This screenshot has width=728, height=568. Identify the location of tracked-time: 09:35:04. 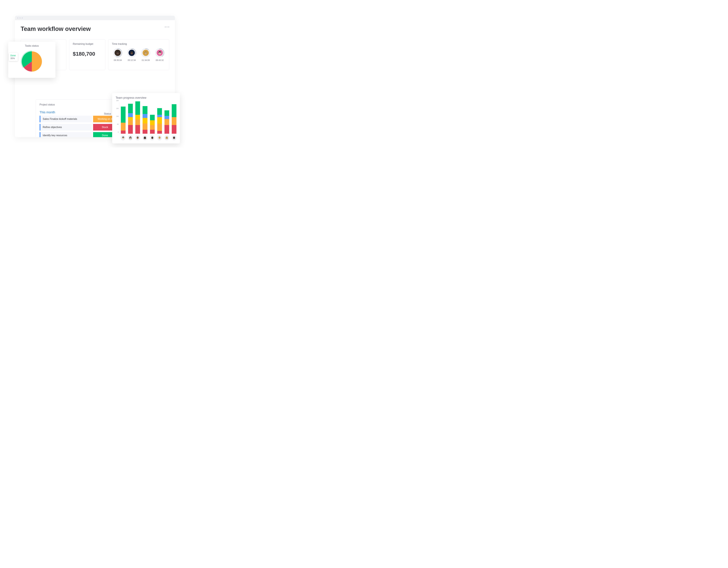
(118, 60).